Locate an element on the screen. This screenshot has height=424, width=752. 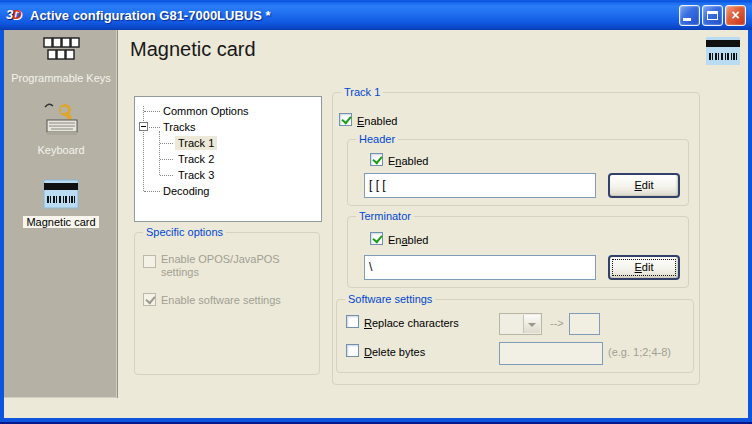
close-button: × is located at coordinates (736, 16).